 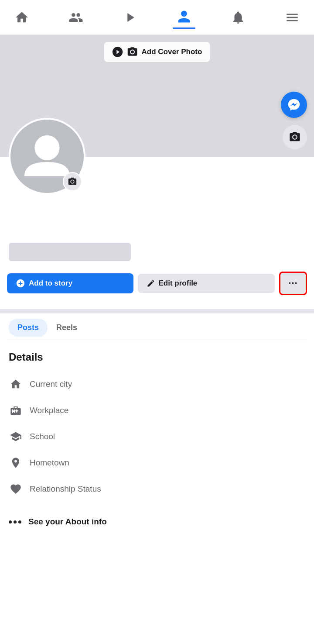 What do you see at coordinates (130, 17) in the screenshot?
I see `nav-watch` at bounding box center [130, 17].